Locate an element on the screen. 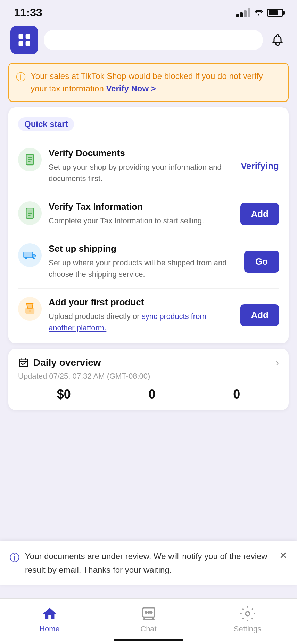  status-bar: 11:33 is located at coordinates (149, 11).